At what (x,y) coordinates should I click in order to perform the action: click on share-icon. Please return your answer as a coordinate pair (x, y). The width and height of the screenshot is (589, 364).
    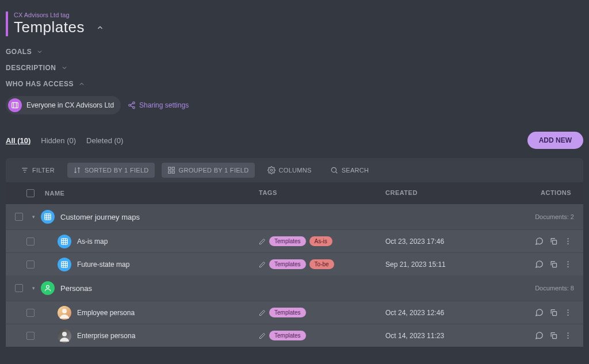
    Looking at the image, I should click on (132, 105).